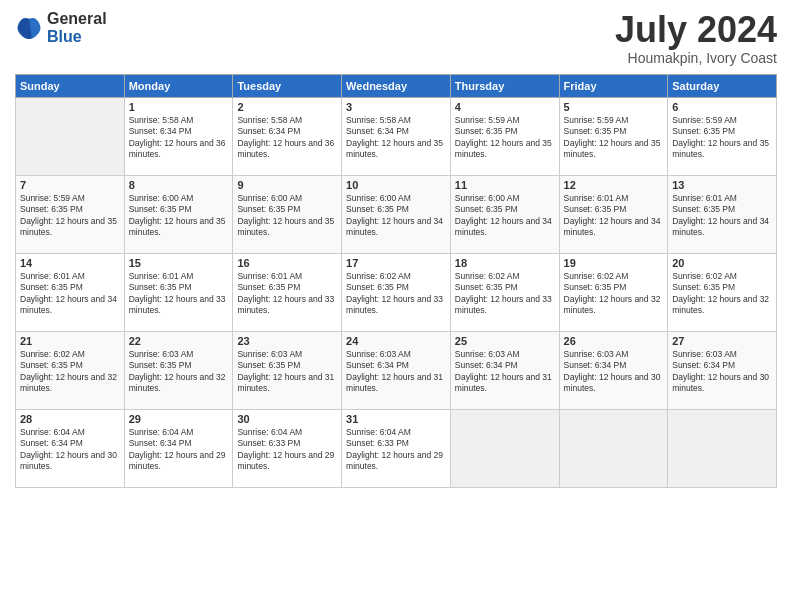 The height and width of the screenshot is (612, 792). What do you see at coordinates (179, 263) in the screenshot?
I see `day-number: 15` at bounding box center [179, 263].